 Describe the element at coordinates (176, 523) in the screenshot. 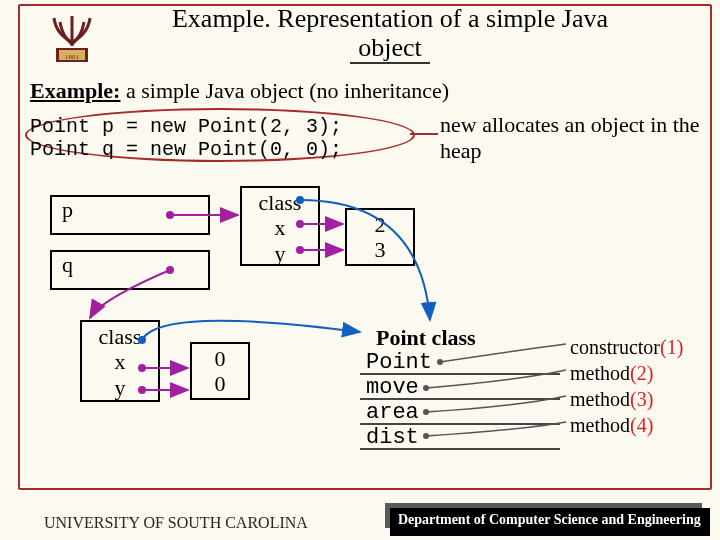

I see `footer-university: UNIVERSITY OF SOUTH CAROLINA` at that location.